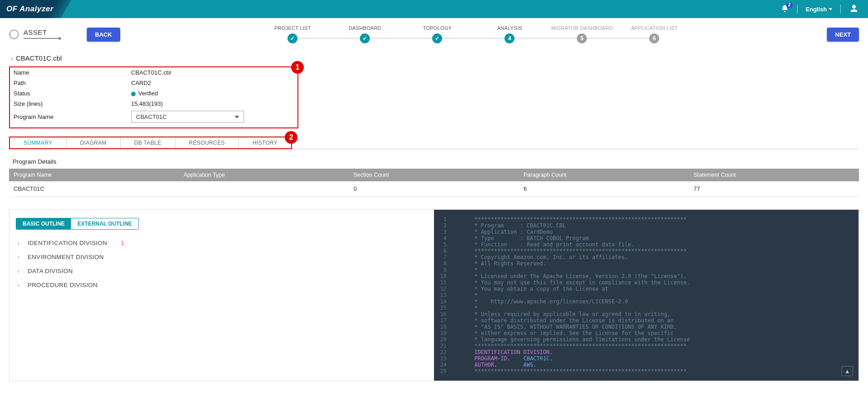 This screenshot has width=868, height=415. What do you see at coordinates (436, 162) in the screenshot?
I see `program-details-title: Program Details` at bounding box center [436, 162].